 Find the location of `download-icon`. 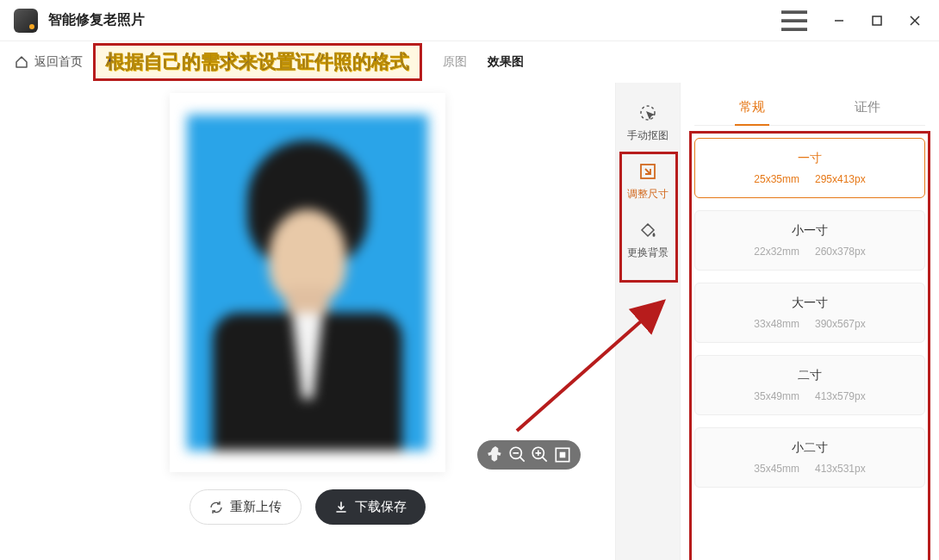

download-icon is located at coordinates (341, 507).